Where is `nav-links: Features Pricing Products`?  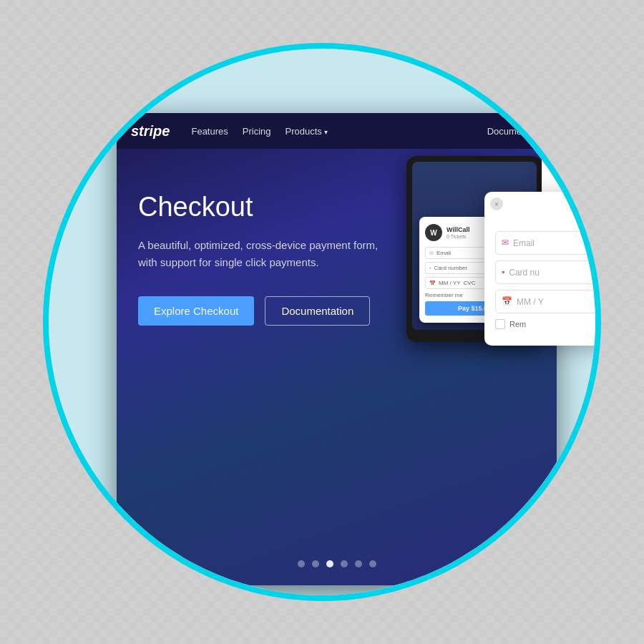 nav-links: Features Pricing Products is located at coordinates (259, 132).